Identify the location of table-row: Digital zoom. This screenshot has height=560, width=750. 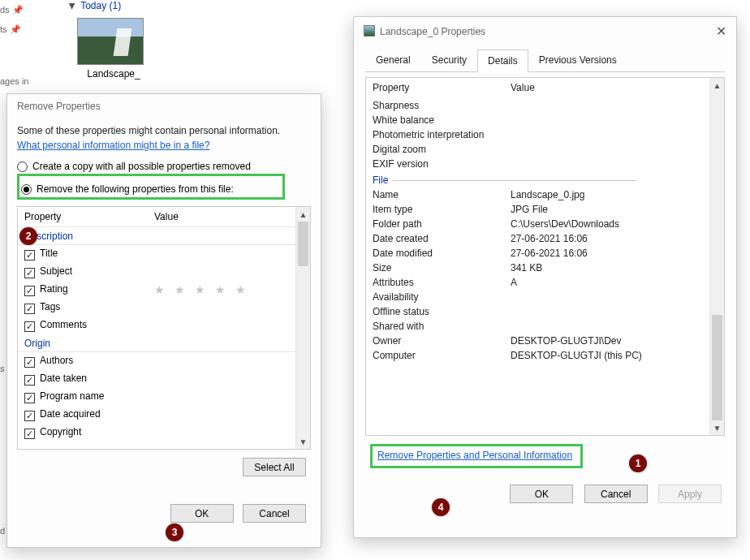
(537, 149).